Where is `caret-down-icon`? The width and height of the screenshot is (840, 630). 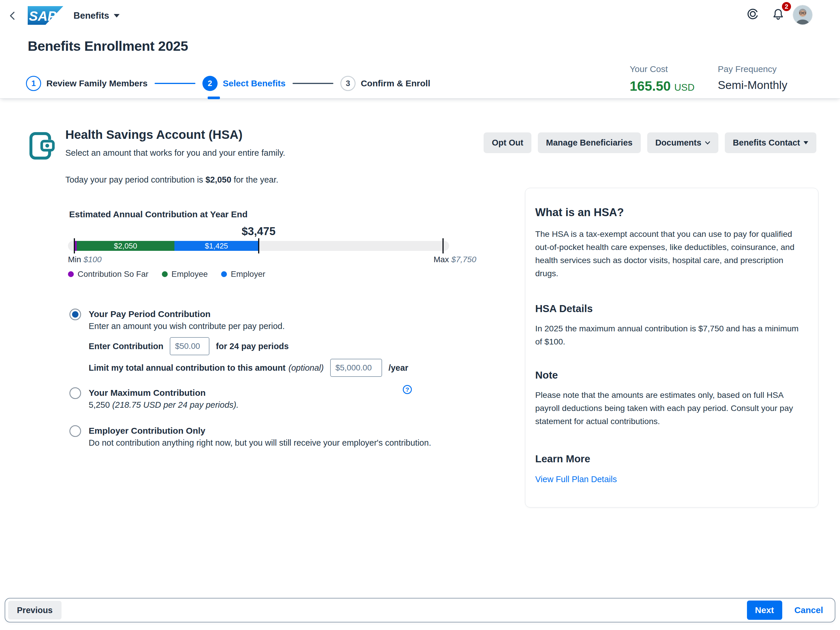
caret-down-icon is located at coordinates (117, 16).